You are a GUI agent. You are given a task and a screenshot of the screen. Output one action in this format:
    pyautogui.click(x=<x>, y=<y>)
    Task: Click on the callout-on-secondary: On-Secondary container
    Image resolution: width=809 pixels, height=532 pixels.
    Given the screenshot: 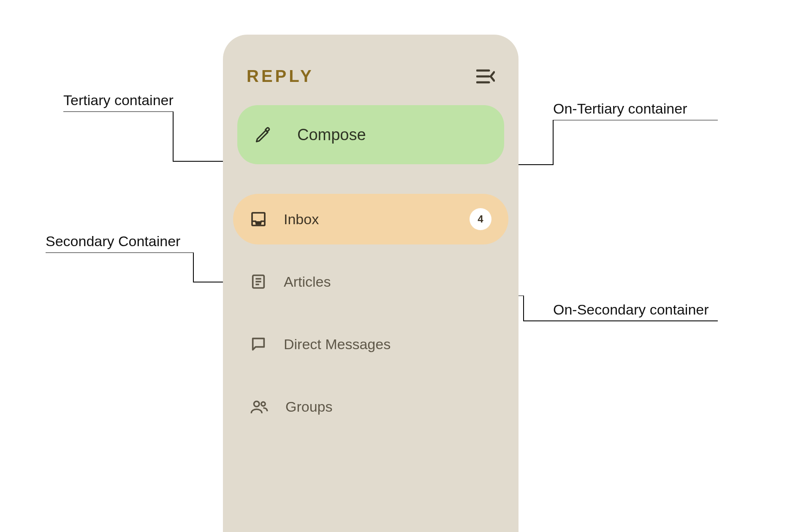 What is the action you would take?
    pyautogui.click(x=631, y=310)
    